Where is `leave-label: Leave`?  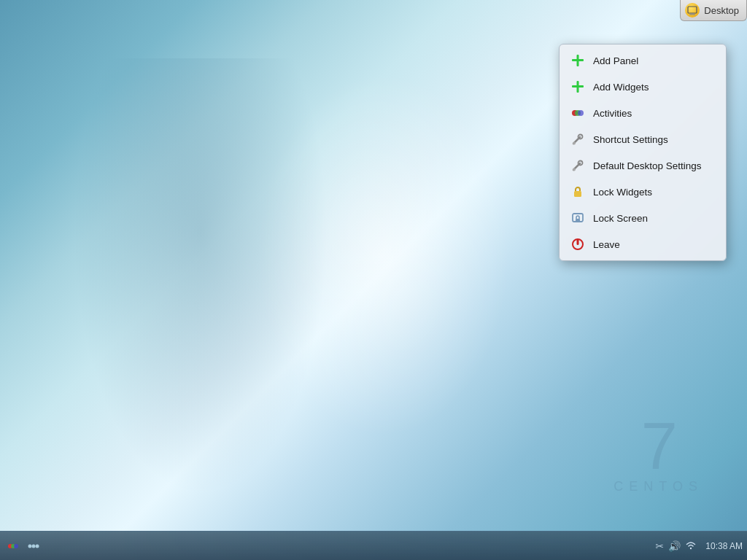
leave-label: Leave is located at coordinates (607, 245).